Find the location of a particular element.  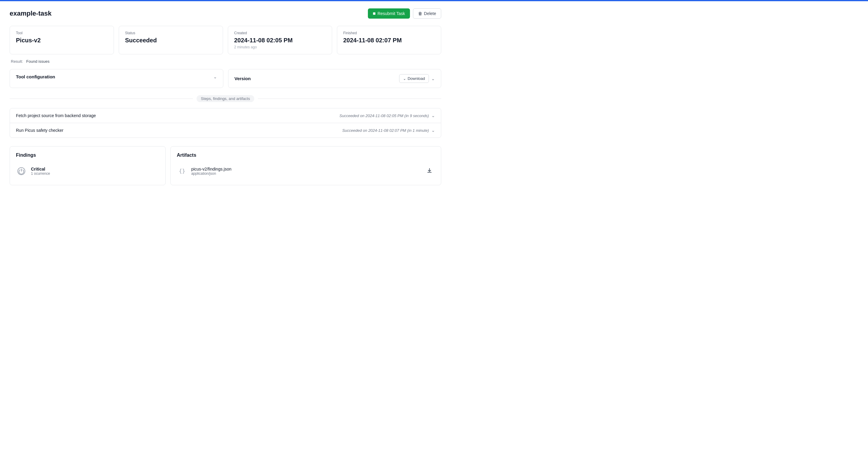

finding-count: 1 ocurrence is located at coordinates (40, 174).